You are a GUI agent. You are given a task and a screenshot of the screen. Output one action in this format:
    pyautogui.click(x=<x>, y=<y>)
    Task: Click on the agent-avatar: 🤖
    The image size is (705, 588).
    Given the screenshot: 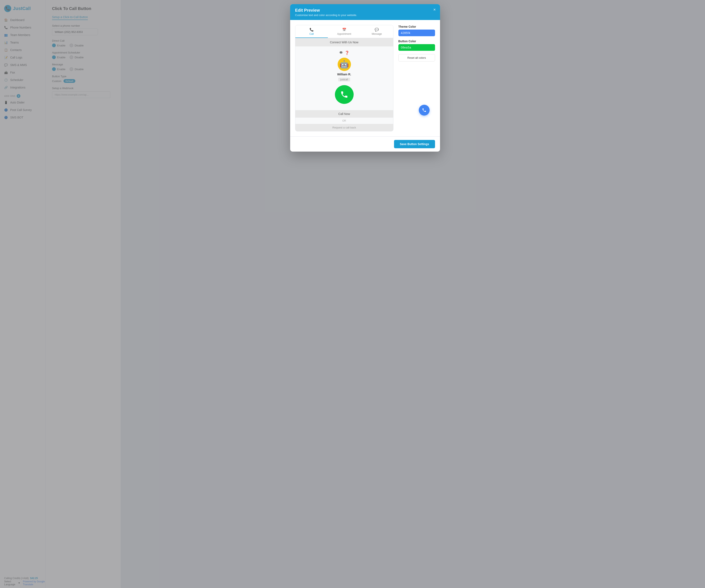 What is the action you would take?
    pyautogui.click(x=344, y=64)
    